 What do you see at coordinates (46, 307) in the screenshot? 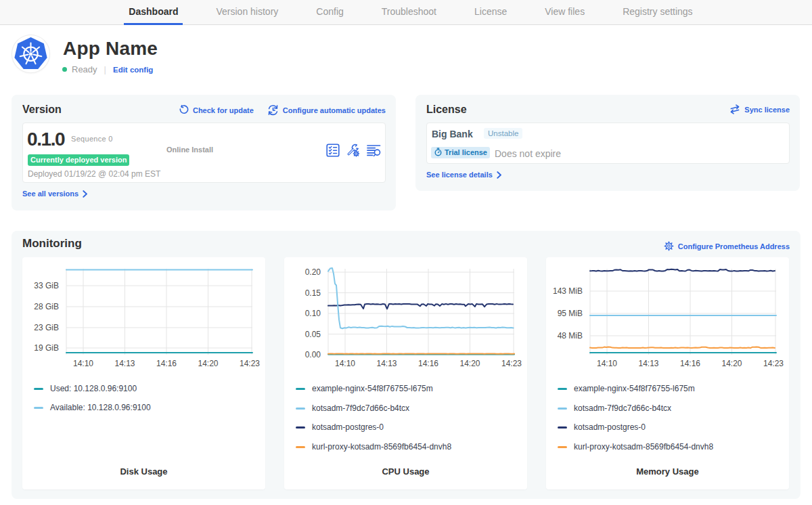
I see `svg-text: 28 GiB` at bounding box center [46, 307].